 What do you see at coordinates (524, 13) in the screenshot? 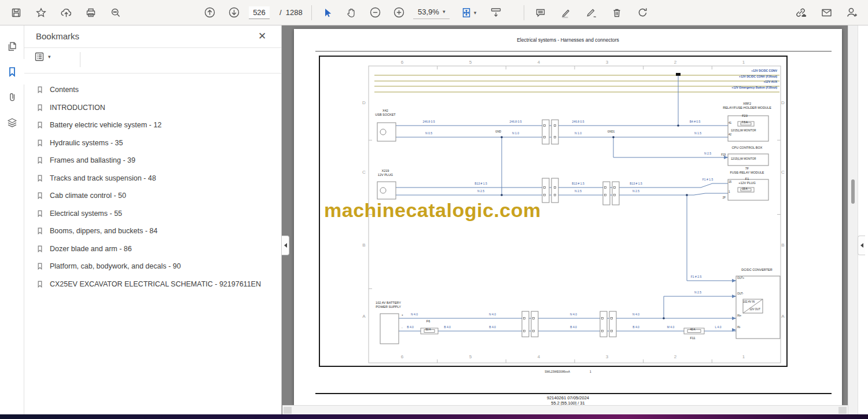
I see `toolbar-divider` at bounding box center [524, 13].